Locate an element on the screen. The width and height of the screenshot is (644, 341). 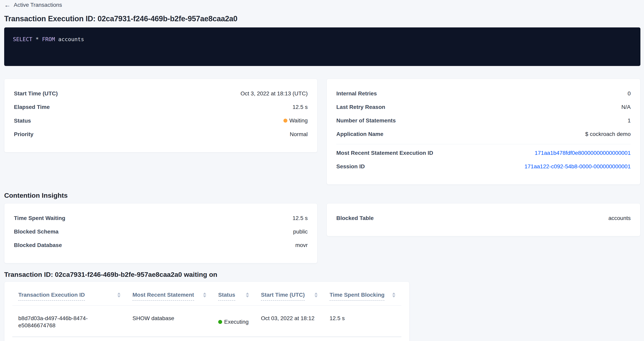
blocked-schema-label: Blocked Schema is located at coordinates (36, 232).